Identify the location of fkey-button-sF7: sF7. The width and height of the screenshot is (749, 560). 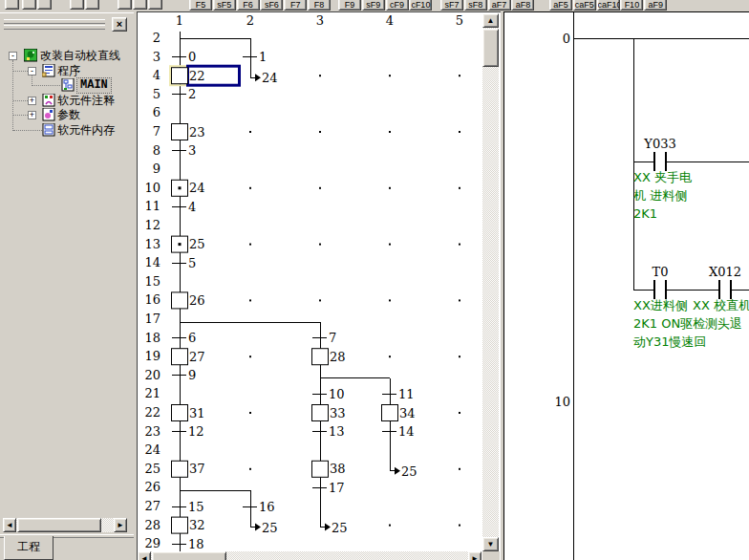
(452, 6).